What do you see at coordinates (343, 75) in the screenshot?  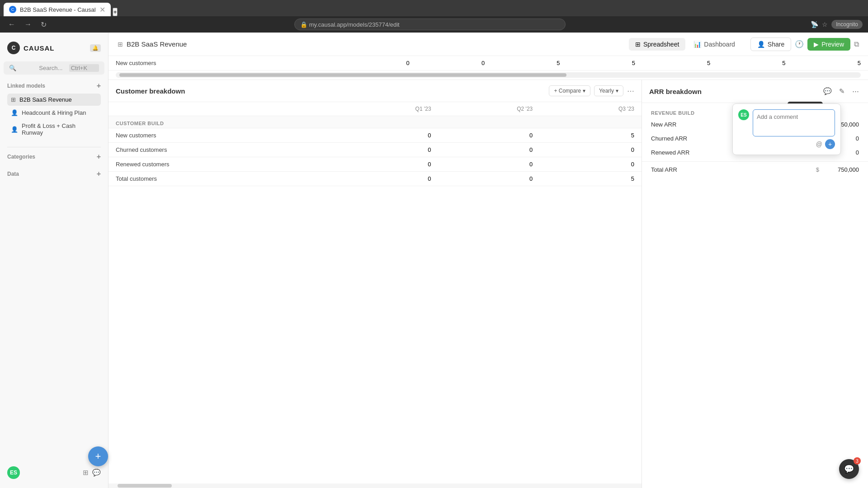 I see `scrollbar-thumb` at bounding box center [343, 75].